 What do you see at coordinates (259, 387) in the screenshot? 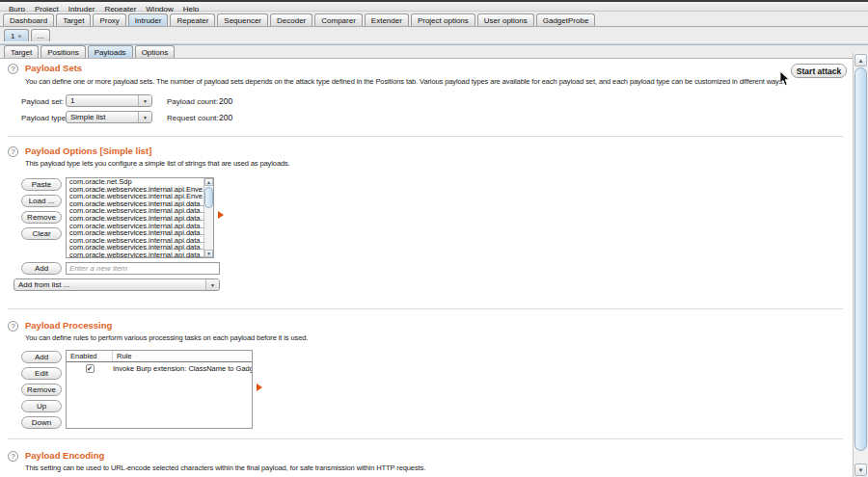
I see `table-indicator-arrow-icon` at bounding box center [259, 387].